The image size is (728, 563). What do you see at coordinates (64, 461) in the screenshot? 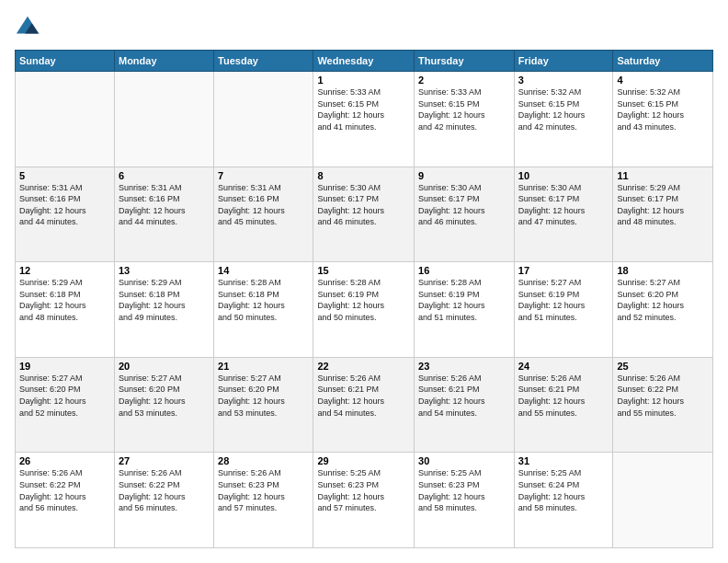
I see `day-number: 26` at bounding box center [64, 461].